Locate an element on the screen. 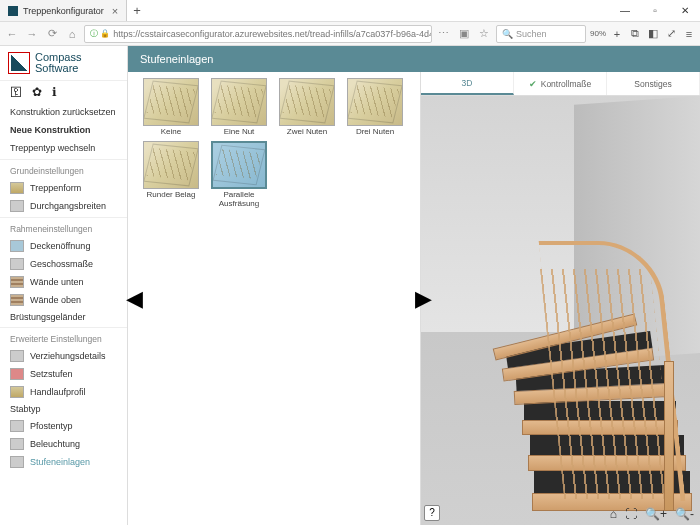 This screenshot has height=525, width=700. sidebar-item-label: Stufeneinlagen is located at coordinates (60, 462).